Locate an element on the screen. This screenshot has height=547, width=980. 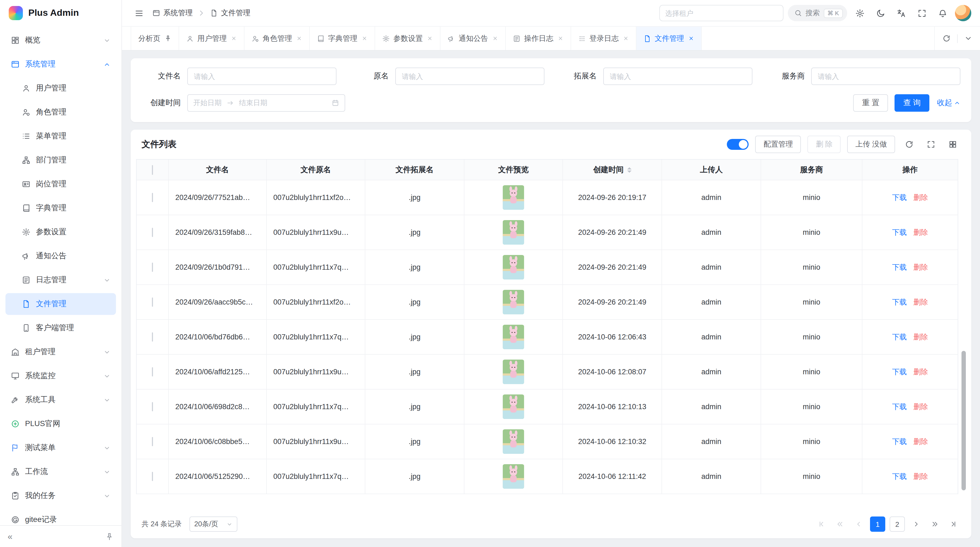
extension-input is located at coordinates (678, 76).